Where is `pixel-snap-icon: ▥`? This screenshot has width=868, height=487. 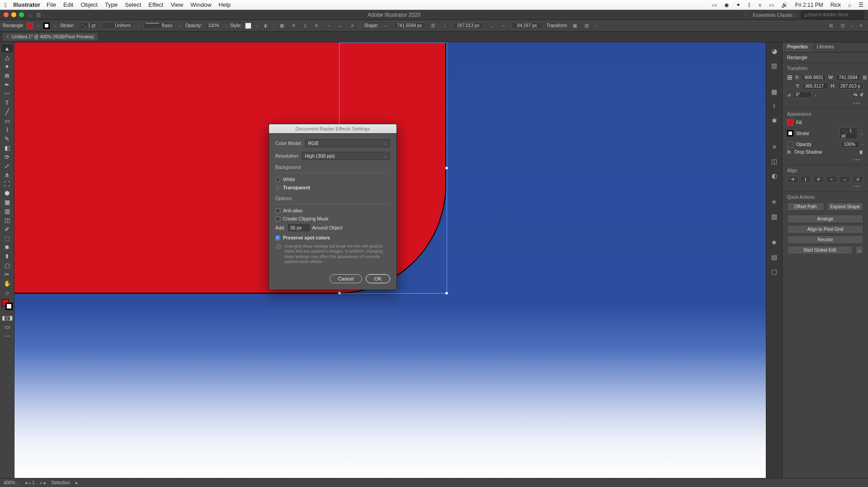 pixel-snap-icon: ▥ is located at coordinates (586, 26).